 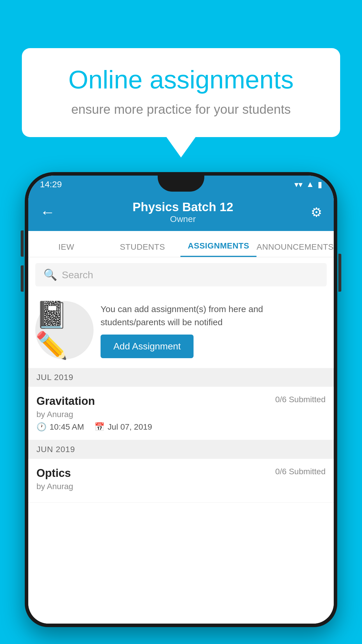 What do you see at coordinates (219, 244) in the screenshot?
I see `tab-assignments: ASSIGNMENTS` at bounding box center [219, 244].